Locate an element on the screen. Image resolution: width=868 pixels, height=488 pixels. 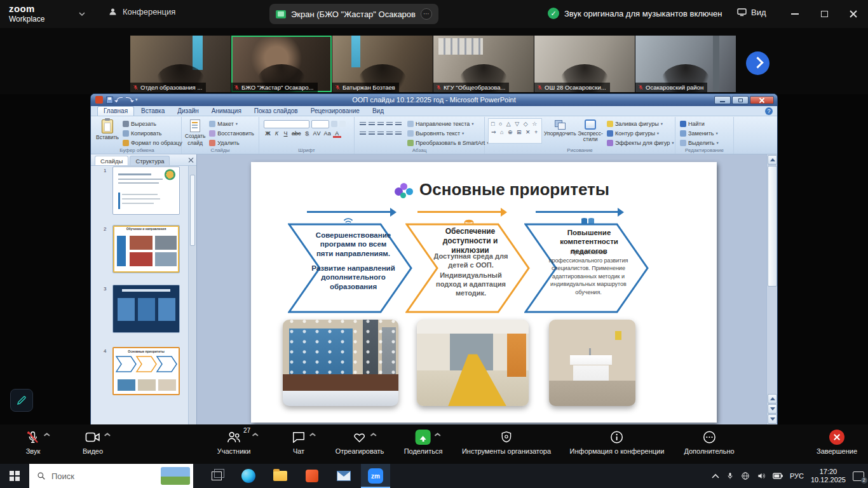
tab-home: Главная is located at coordinates (116, 111).